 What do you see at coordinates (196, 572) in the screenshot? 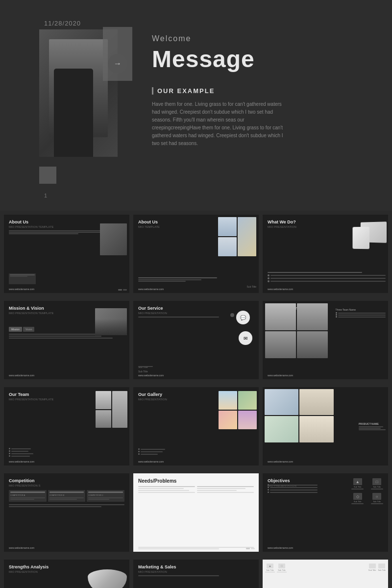
I see `slides-grid-row5: Strengths Analysis MIO PRESENTATION www.…` at bounding box center [196, 572].